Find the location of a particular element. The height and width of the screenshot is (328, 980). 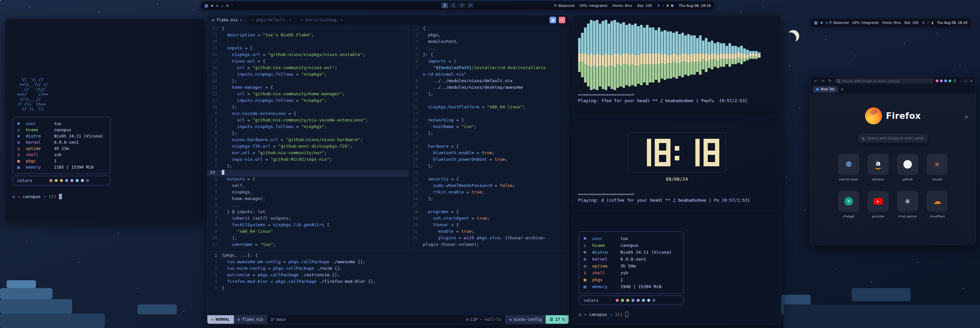

claude-icon: ✳ is located at coordinates (937, 165).